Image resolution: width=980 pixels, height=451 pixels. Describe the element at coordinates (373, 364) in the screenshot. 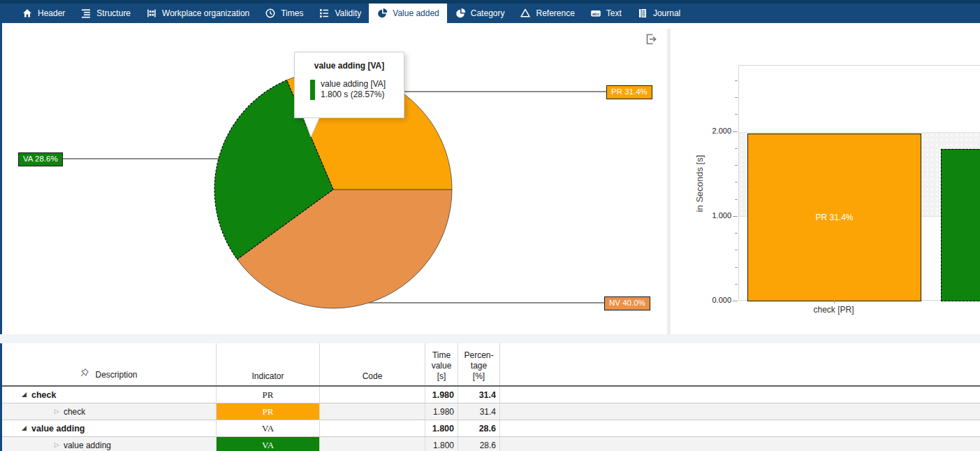

I see `column-header-code: Code` at that location.